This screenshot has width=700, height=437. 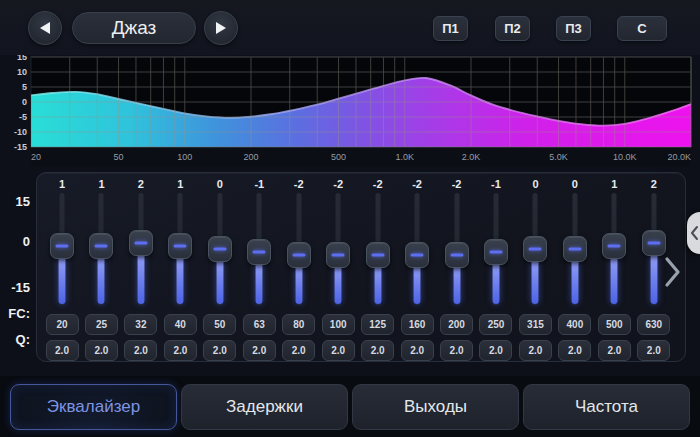 What do you see at coordinates (472, 157) in the screenshot?
I see `svg-text: 2.0K` at bounding box center [472, 157].